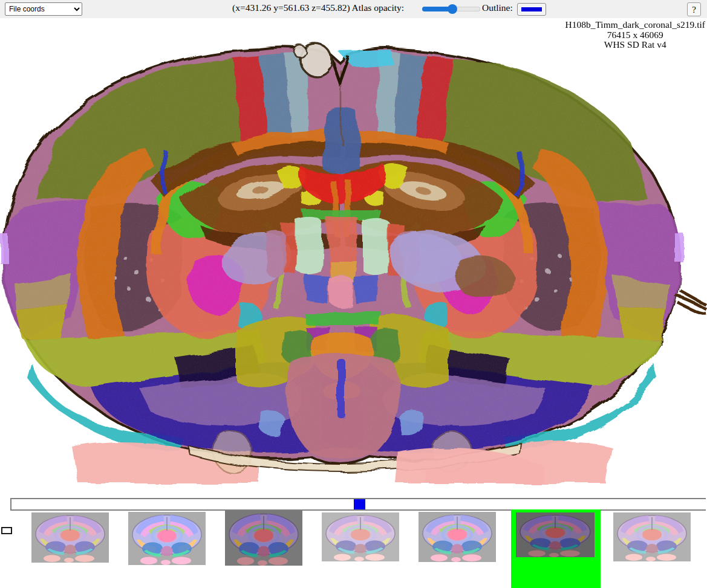  Describe the element at coordinates (452, 9) in the screenshot. I see `slider-thumb` at that location.